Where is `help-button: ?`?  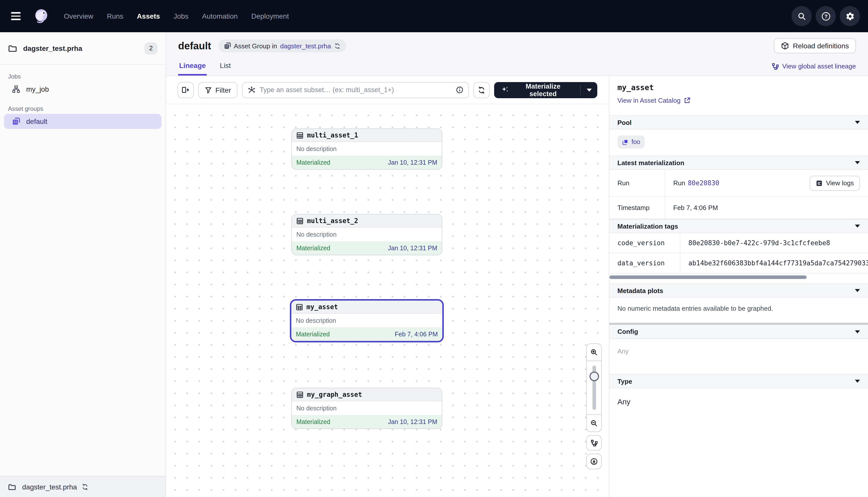 help-button: ? is located at coordinates (826, 16).